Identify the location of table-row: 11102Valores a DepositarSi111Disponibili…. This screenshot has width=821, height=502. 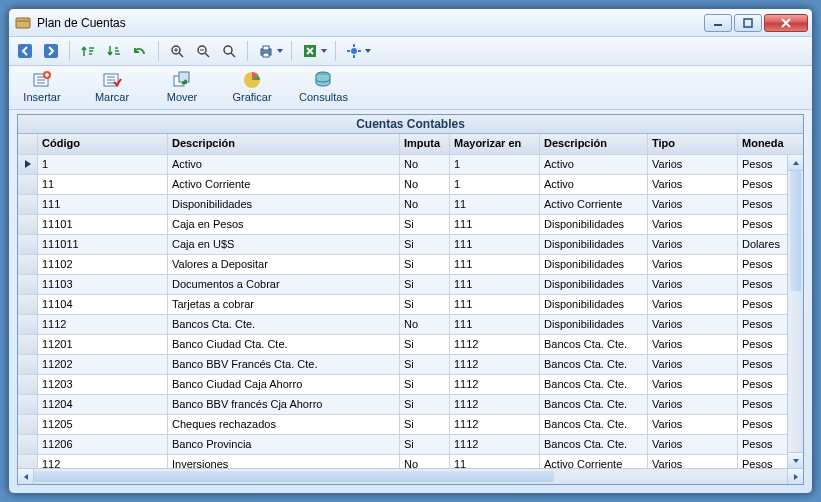
(410, 265).